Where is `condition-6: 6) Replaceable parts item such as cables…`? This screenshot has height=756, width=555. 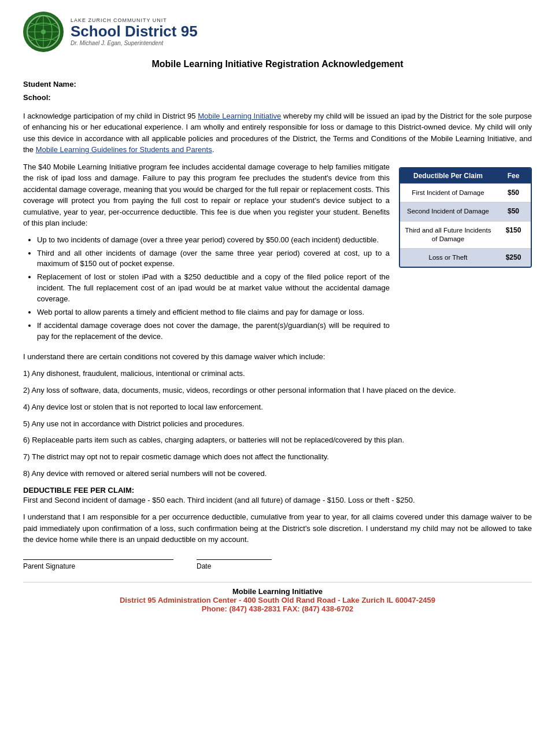
condition-6: 6) Replaceable parts item such as cables… is located at coordinates (278, 441).